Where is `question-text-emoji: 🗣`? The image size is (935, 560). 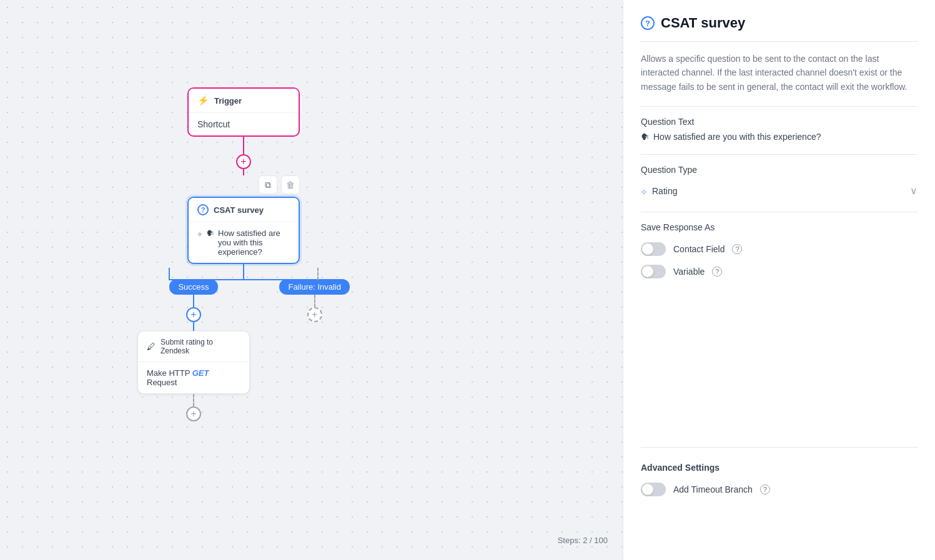
question-text-emoji: 🗣 is located at coordinates (645, 137).